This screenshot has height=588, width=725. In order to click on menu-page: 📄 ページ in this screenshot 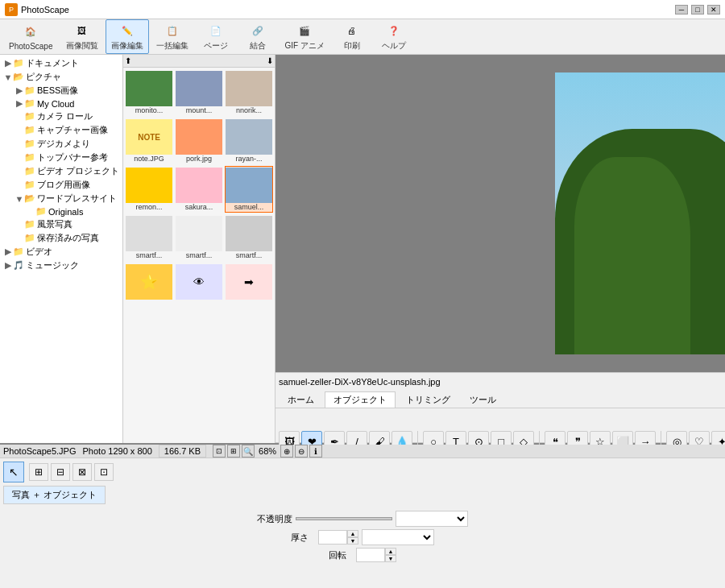, I will do `click(216, 37)`.